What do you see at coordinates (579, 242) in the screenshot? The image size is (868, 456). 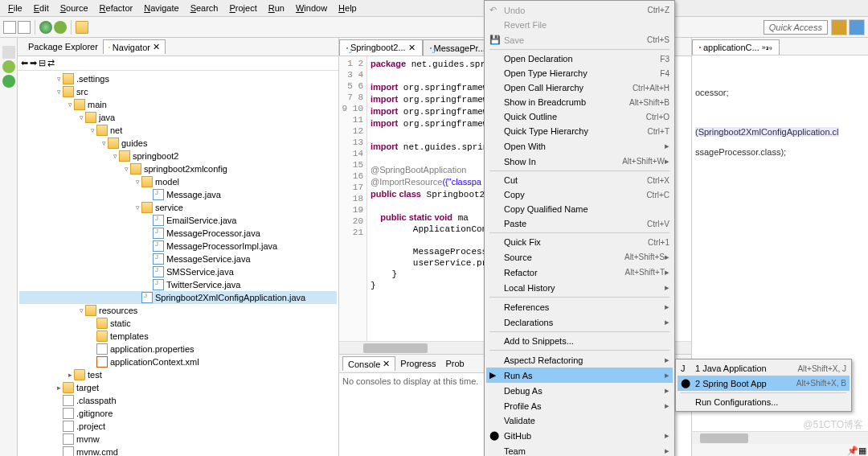 I see `menu-item-quick-fix: Quick FixCtrl+1` at bounding box center [579, 242].